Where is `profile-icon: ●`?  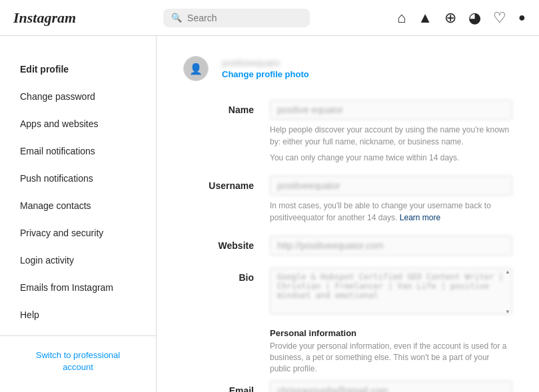
profile-icon: ● is located at coordinates (522, 17).